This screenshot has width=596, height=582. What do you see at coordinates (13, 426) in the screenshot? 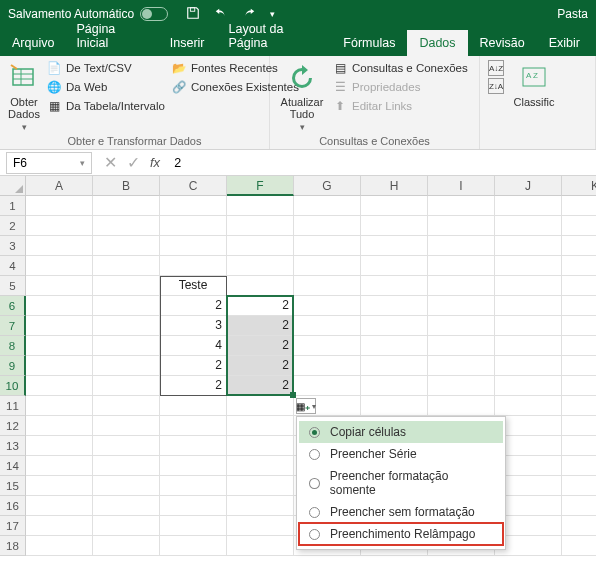
I see `row-header: 12` at bounding box center [13, 426].